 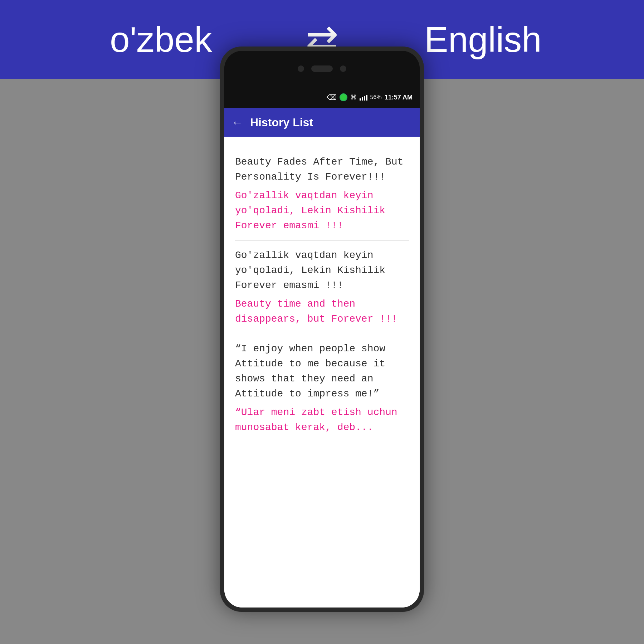 What do you see at coordinates (322, 388) in the screenshot?
I see `list-item: “I enjoy when people show Attitude to me…` at bounding box center [322, 388].